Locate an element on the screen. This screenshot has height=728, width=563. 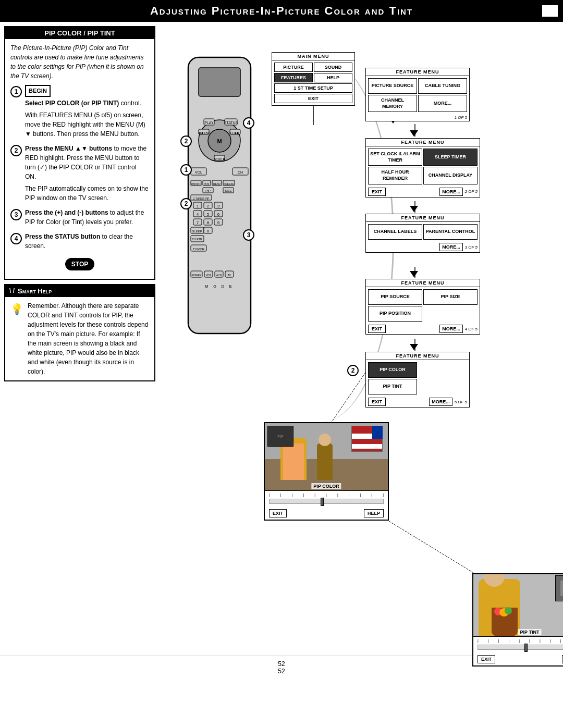
fm4-pip-size: PIP SIZE is located at coordinates (450, 297).